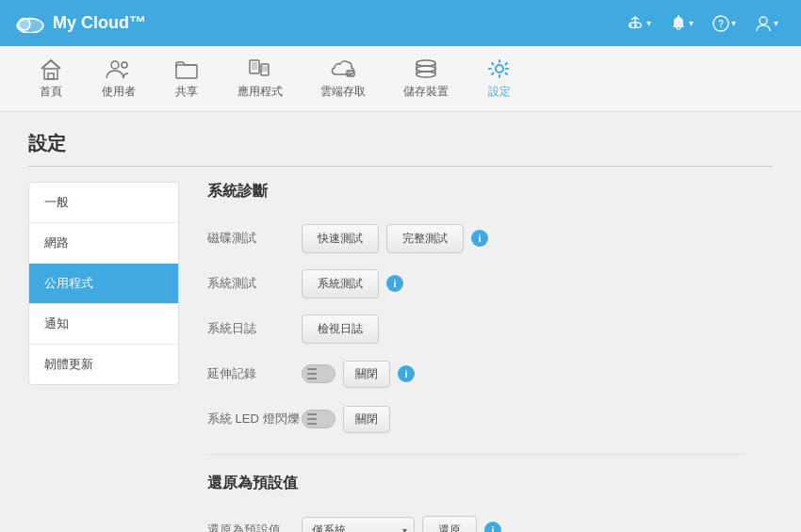 Image resolution: width=801 pixels, height=532 pixels. What do you see at coordinates (476, 486) in the screenshot?
I see `restore-title: 還原為預設值` at bounding box center [476, 486].